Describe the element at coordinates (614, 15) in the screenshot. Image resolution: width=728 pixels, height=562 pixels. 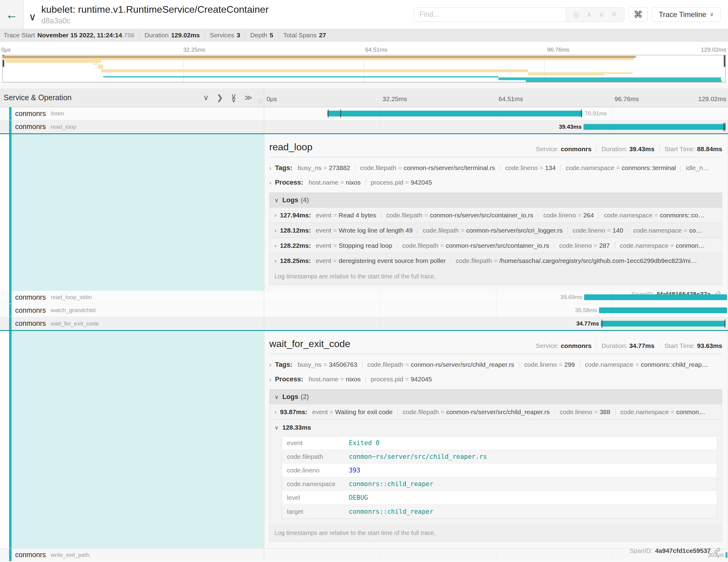
I see `close-icon: ✕` at that location.